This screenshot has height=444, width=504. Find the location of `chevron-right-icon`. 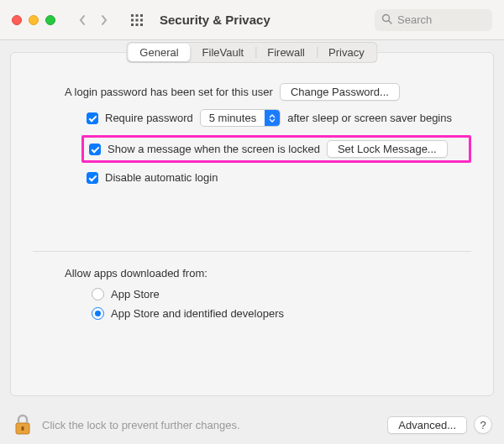

chevron-right-icon is located at coordinates (104, 20).